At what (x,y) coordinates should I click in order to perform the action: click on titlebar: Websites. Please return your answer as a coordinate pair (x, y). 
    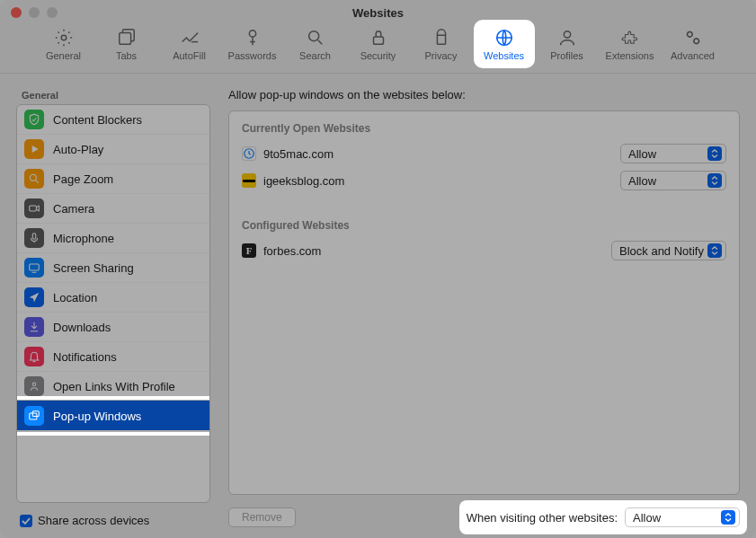
    Looking at the image, I should click on (378, 13).